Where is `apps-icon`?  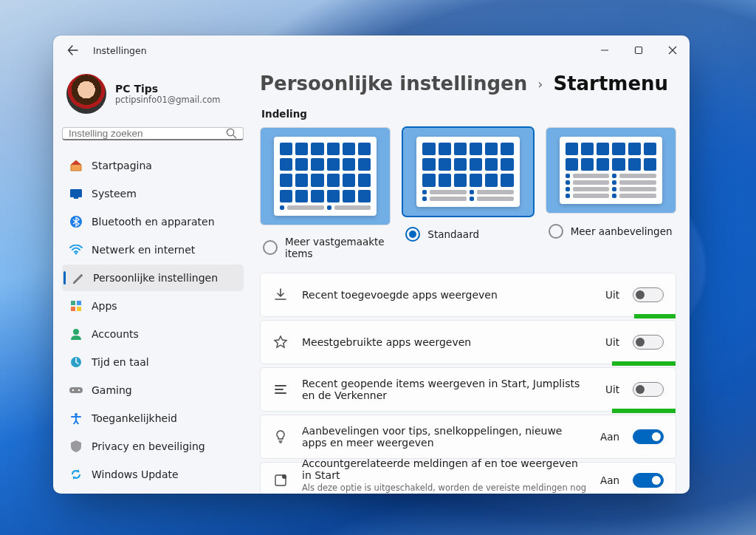 apps-icon is located at coordinates (76, 306).